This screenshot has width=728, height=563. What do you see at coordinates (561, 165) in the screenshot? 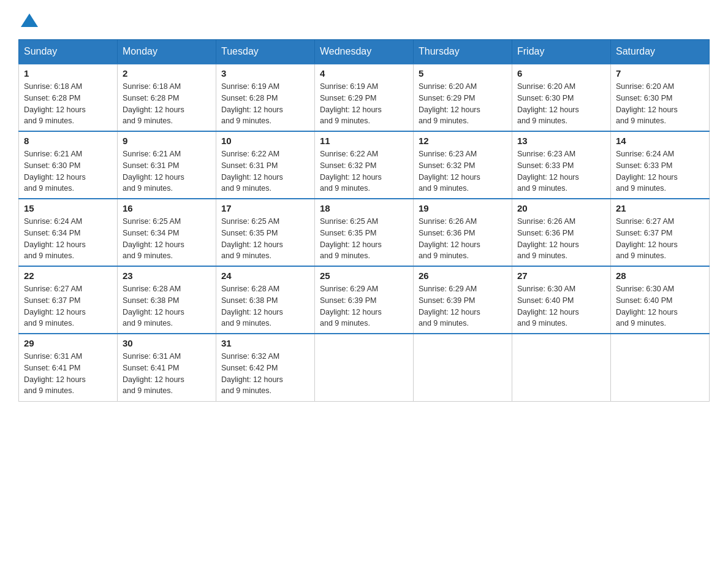
I see `calendar-cell: 13Sunrise: 6:23 AMSunset: 6:33 PMDayligh…` at bounding box center [561, 165].